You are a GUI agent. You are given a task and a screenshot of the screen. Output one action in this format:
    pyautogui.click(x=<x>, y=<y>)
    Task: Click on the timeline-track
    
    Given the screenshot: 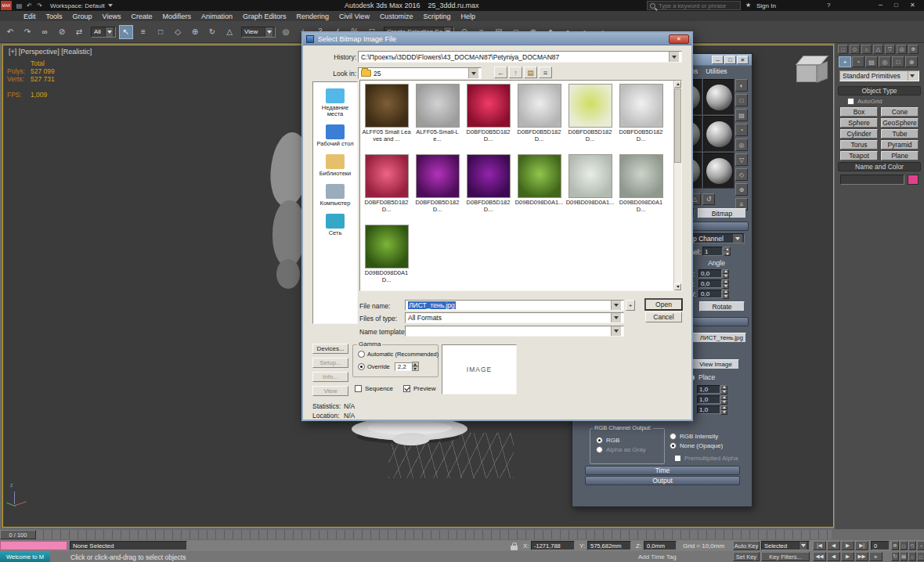 What is the action you would take?
    pyautogui.click(x=416, y=535)
    